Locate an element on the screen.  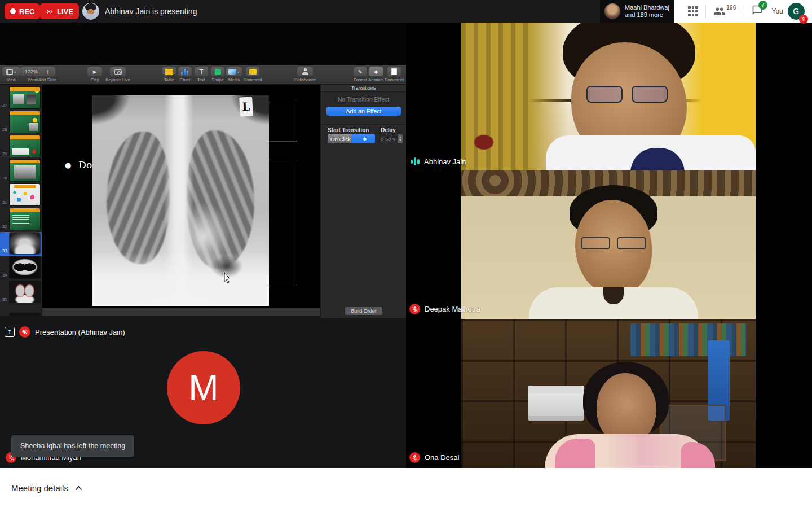
play-button: ▶ Play is located at coordinates (95, 75).